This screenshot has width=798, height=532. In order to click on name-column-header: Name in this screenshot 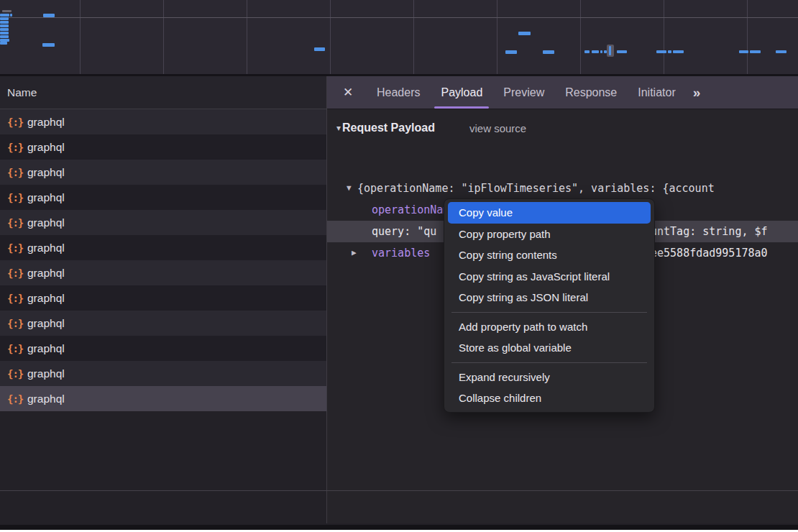, I will do `click(163, 93)`.